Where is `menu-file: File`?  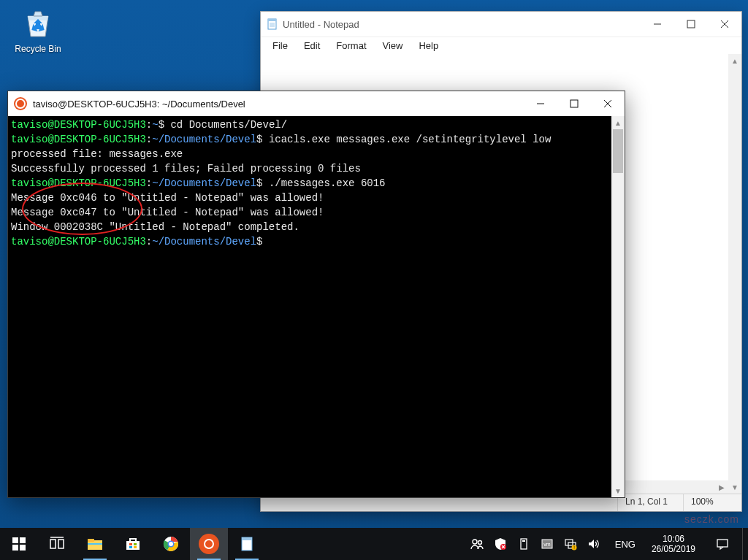
menu-file: File is located at coordinates (280, 45).